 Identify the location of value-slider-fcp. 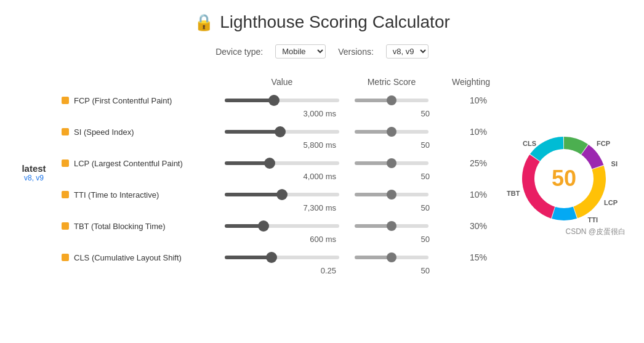
(282, 100).